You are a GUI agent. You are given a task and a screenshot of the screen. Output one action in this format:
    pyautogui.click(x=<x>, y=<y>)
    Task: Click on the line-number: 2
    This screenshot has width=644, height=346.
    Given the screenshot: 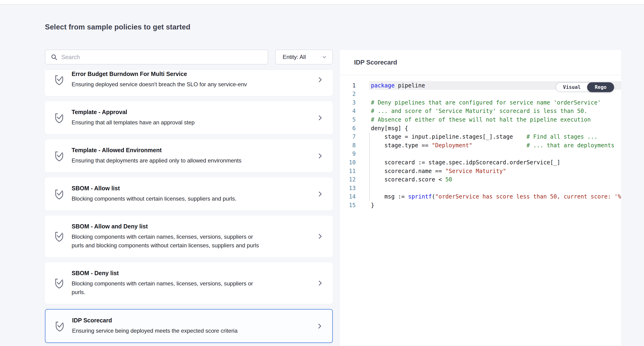 What is the action you would take?
    pyautogui.click(x=348, y=94)
    